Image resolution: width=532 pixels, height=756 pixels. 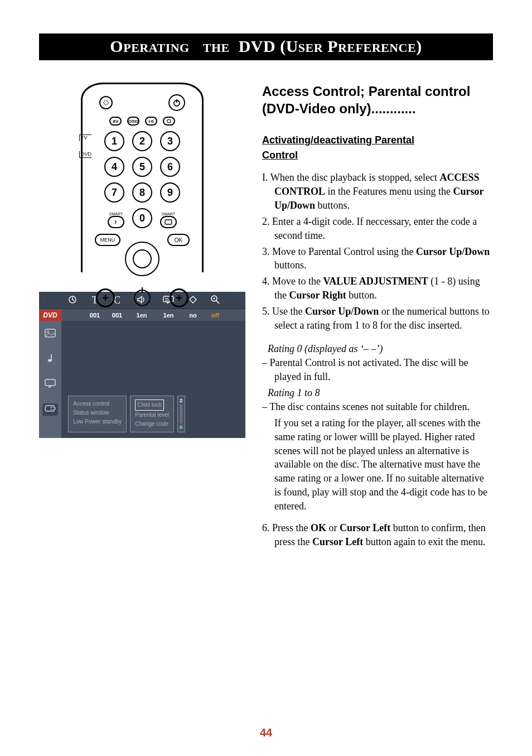 I want to click on digit-2-button: 2, so click(x=142, y=141).